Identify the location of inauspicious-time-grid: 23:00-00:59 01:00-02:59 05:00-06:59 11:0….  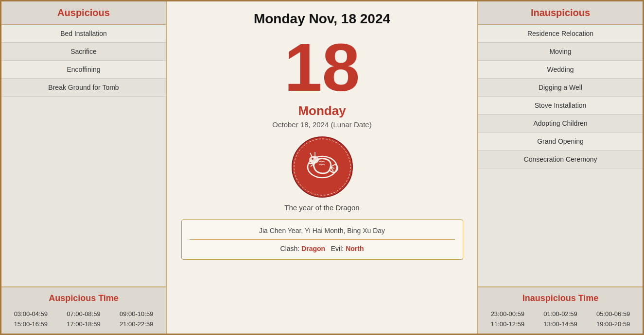
(560, 319).